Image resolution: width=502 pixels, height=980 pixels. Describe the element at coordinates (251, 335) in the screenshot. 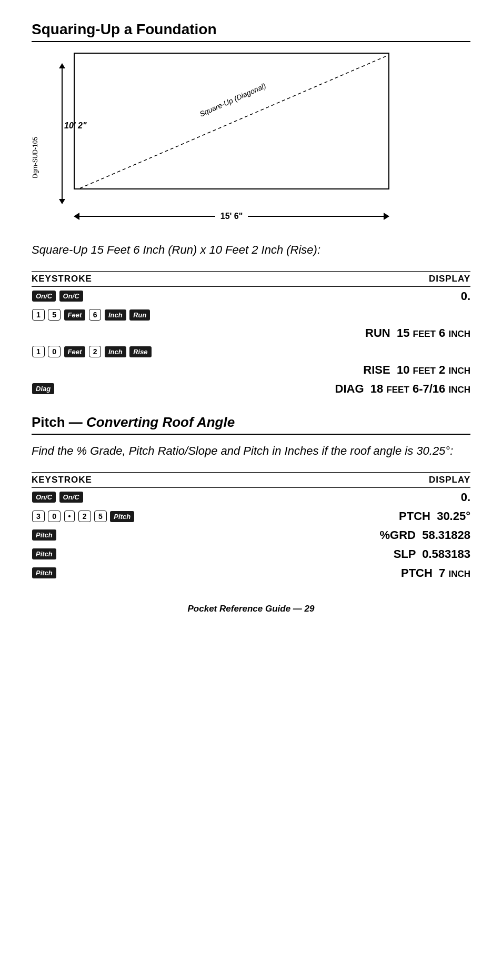

I see `section1-table: KEYSTROKE DISPLAY On/C On/C 0. 1 5 Feet …` at that location.